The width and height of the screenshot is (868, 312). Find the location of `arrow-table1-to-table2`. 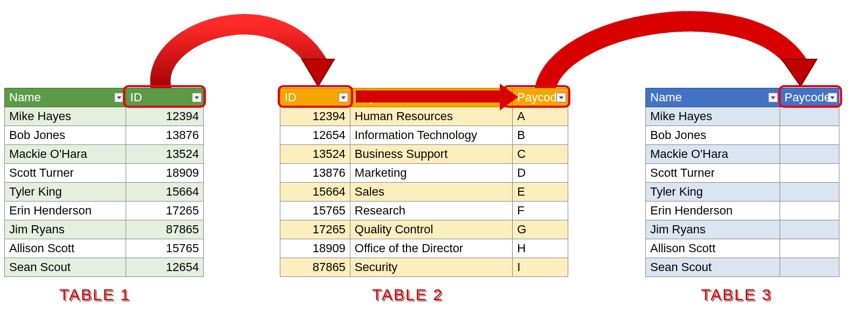

arrow-table1-to-table2 is located at coordinates (229, 47).